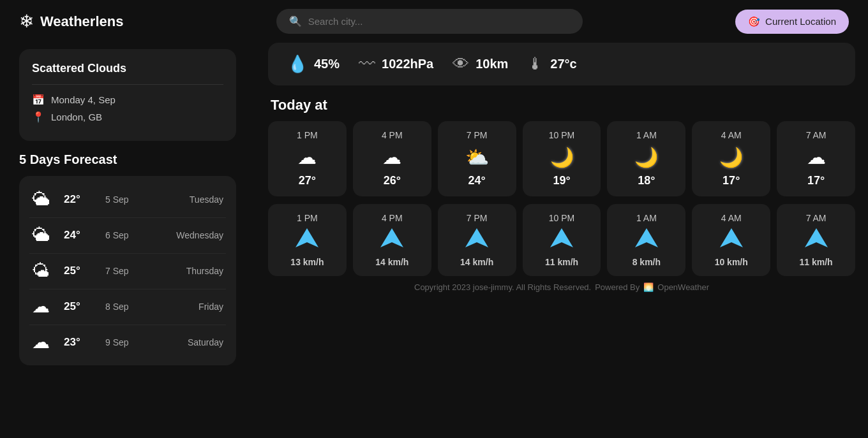  Describe the element at coordinates (392, 240) in the screenshot. I see `hour-wind-card: 4 PM 14 km/h` at that location.